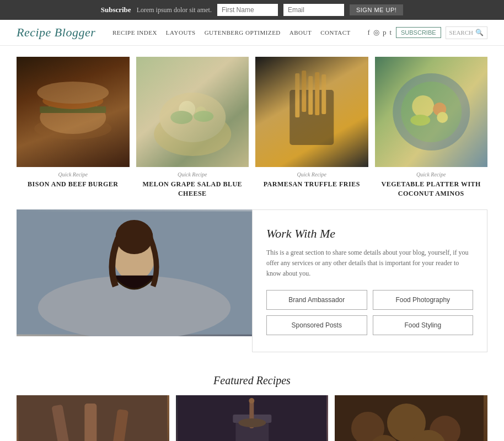  What do you see at coordinates (385, 33) in the screenshot?
I see `pinterest-icon: p` at bounding box center [385, 33].